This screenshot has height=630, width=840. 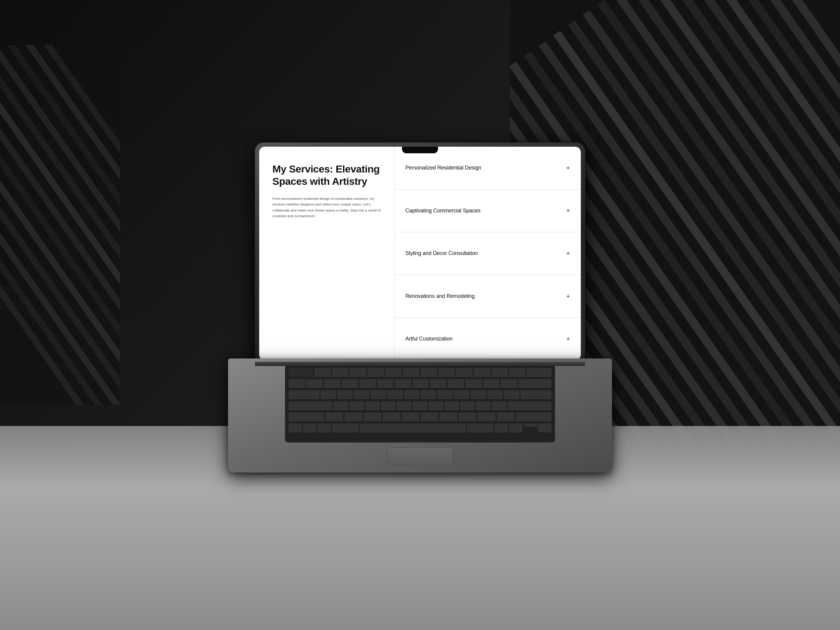 I want to click on key-arrow-right, so click(x=545, y=428).